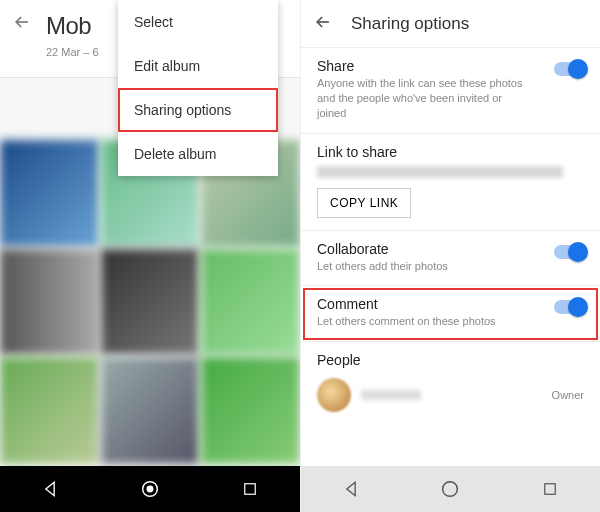 The width and height of the screenshot is (600, 512). Describe the element at coordinates (450, 356) in the screenshot. I see `people-section-header: People` at that location.